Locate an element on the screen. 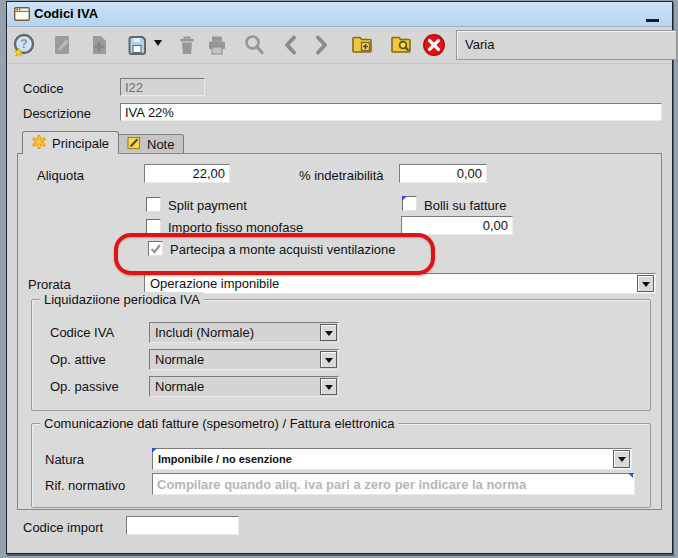 This screenshot has width=678, height=558. minimize-icon is located at coordinates (652, 20).